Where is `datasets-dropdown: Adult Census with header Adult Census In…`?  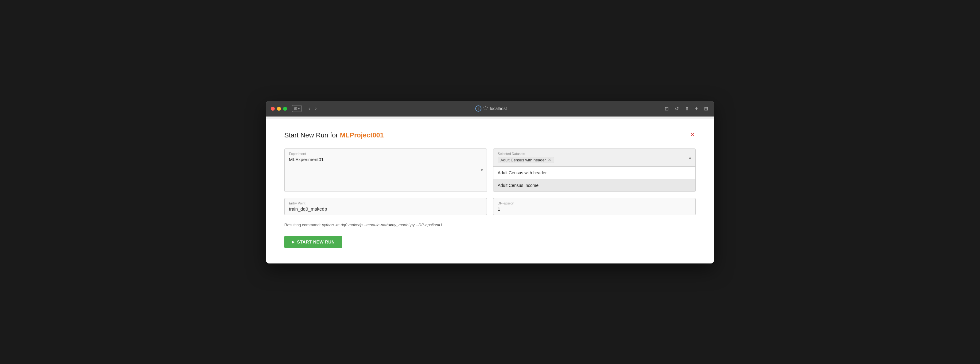 datasets-dropdown: Adult Census with header Adult Census In… is located at coordinates (594, 179).